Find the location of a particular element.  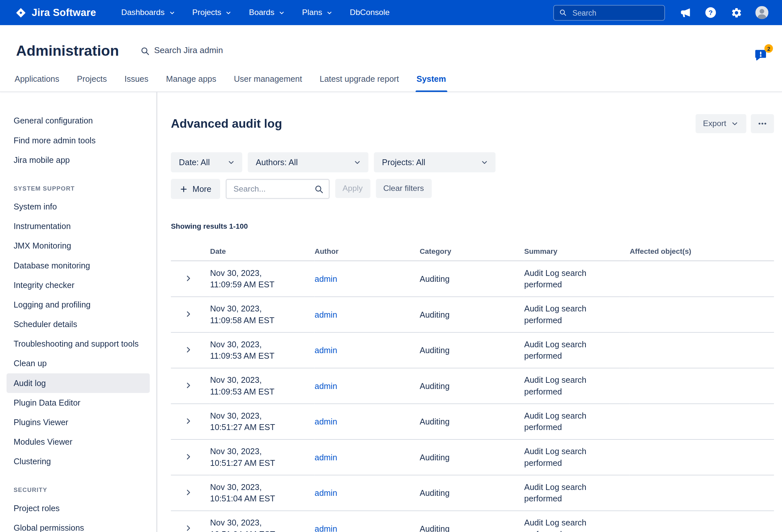

nav-label: Plans is located at coordinates (312, 13).